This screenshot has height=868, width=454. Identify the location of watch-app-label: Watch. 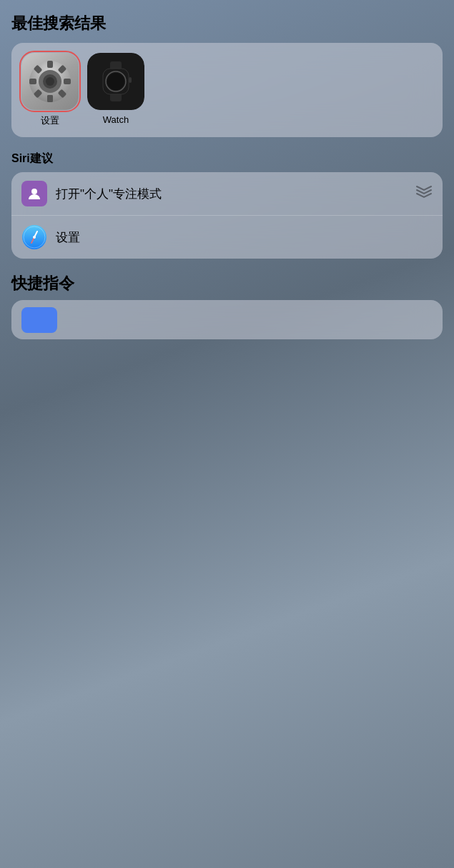
(116, 120).